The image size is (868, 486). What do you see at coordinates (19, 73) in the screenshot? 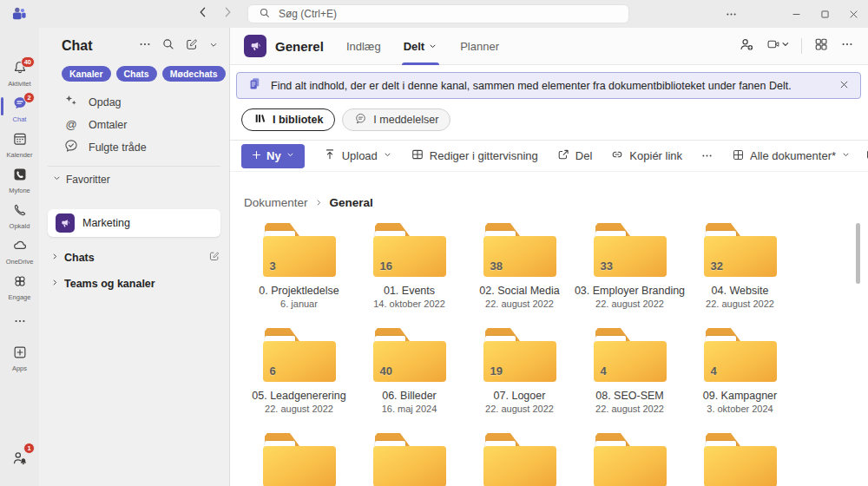
I see `rail-item-aktivitet: Aktivitet 40` at bounding box center [19, 73].